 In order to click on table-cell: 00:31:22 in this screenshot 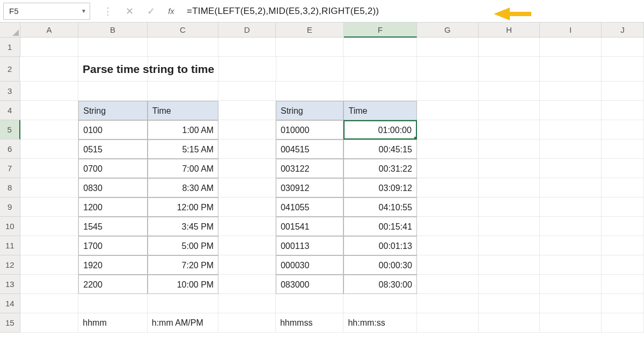, I will do `click(380, 168)`.